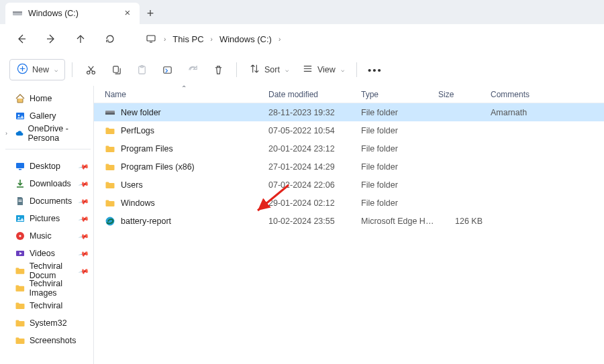 Image resolution: width=604 pixels, height=364 pixels. Describe the element at coordinates (272, 70) in the screenshot. I see `sort-label: Sort` at that location.